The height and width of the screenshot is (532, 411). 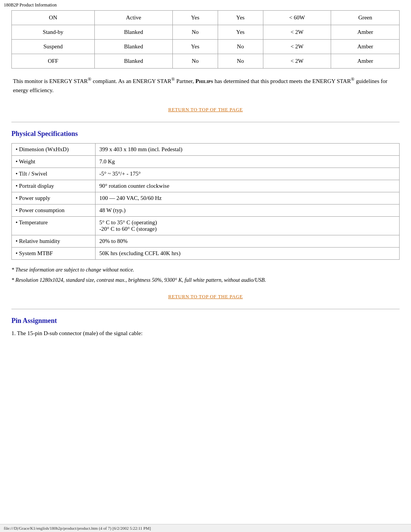 I want to click on specs-table-row: • Temperature5° C to 35° C (operating)-2…, so click(x=206, y=226).